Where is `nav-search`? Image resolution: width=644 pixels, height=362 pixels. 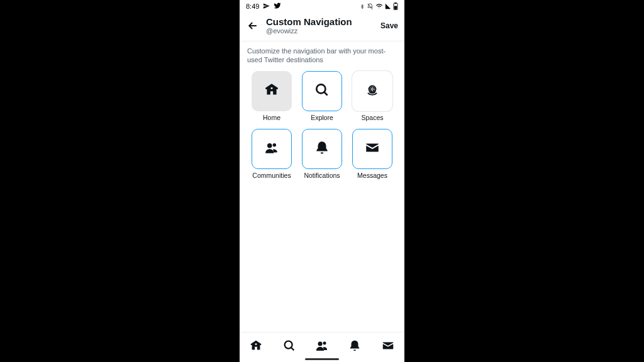
nav-search is located at coordinates (289, 346).